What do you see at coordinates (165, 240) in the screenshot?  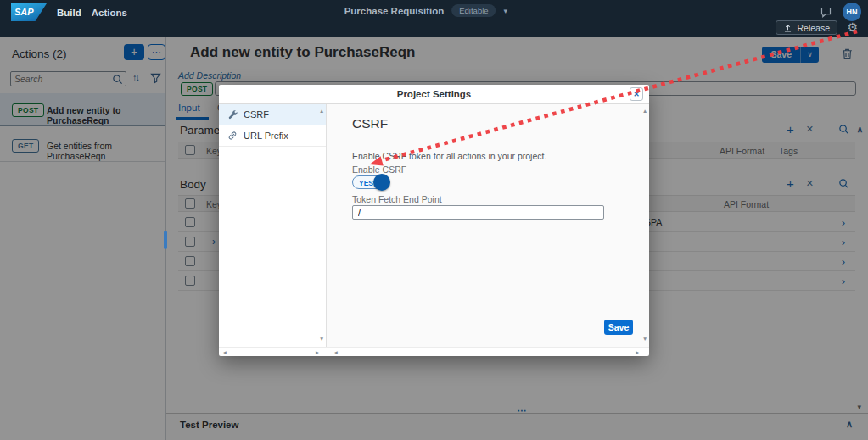 I see `sidebar-splitter-handle` at bounding box center [165, 240].